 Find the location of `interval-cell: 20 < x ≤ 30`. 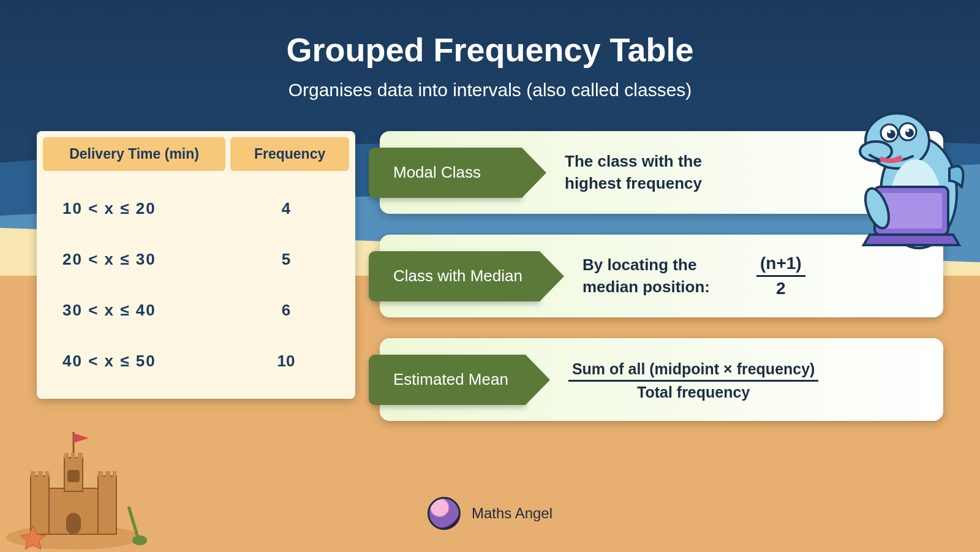

interval-cell: 20 < x ≤ 30 is located at coordinates (141, 260).